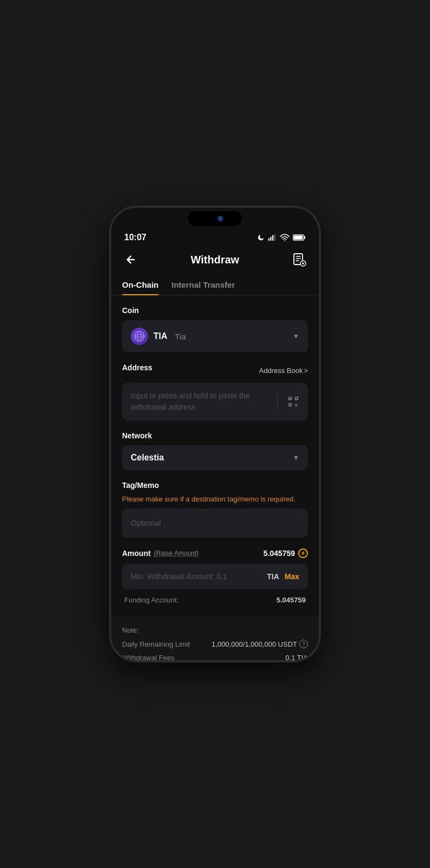  What do you see at coordinates (136, 553) in the screenshot?
I see `amount-label: Amount` at bounding box center [136, 553].